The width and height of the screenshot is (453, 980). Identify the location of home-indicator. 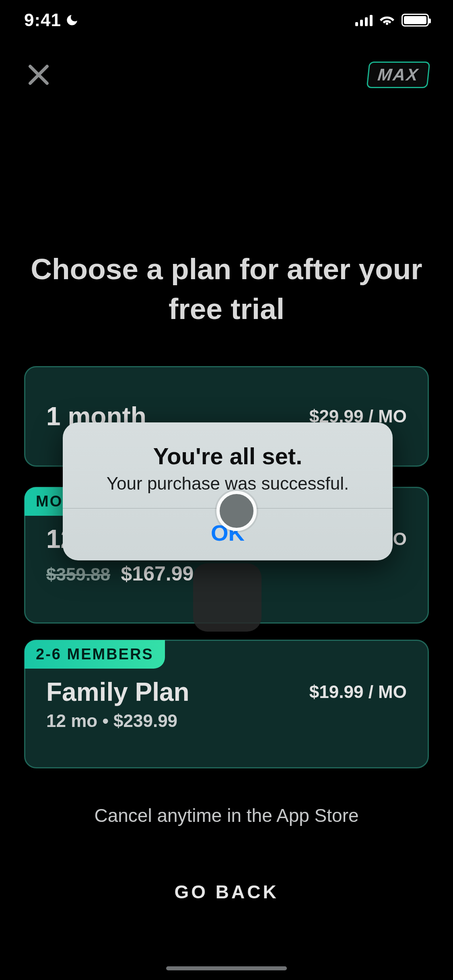
(226, 968).